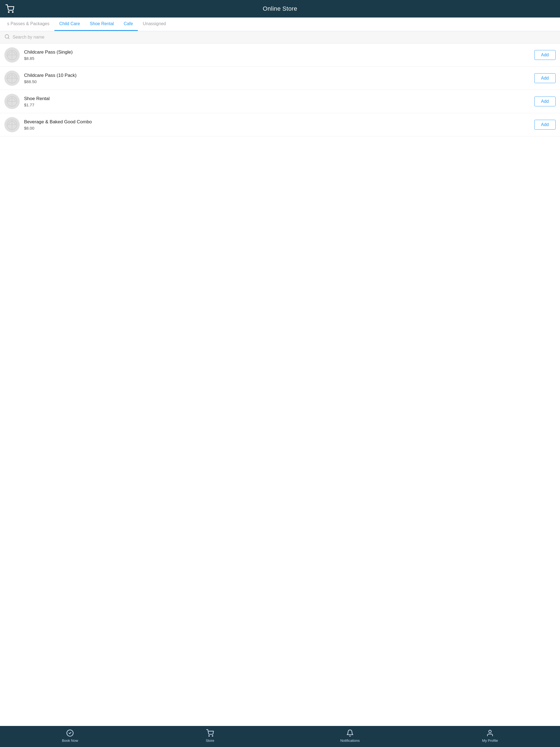 This screenshot has height=747, width=560. I want to click on product-price-1: $8.85, so click(277, 58).